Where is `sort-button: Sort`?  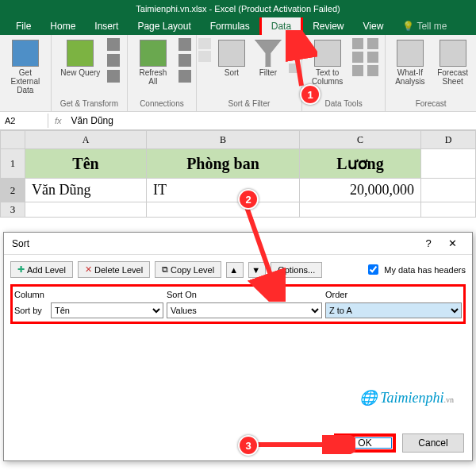
sort-button: Sort is located at coordinates (232, 59).